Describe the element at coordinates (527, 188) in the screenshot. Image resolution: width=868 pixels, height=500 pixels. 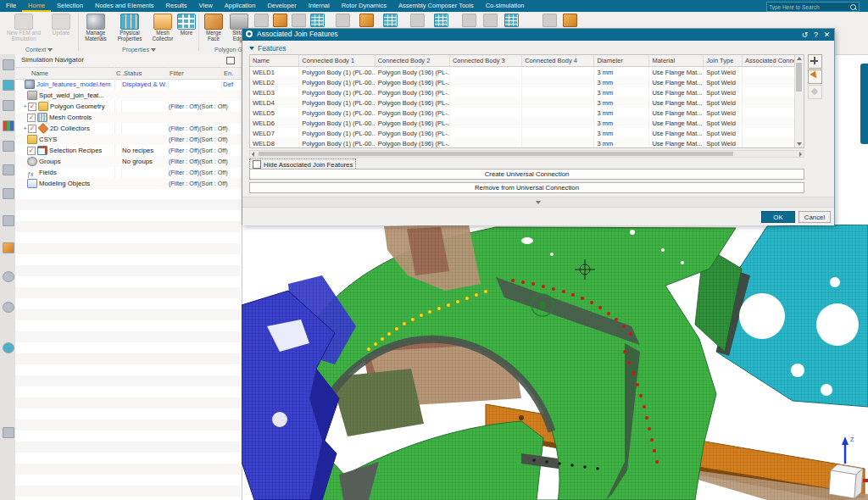
I see `remove-from-universal-connection-button: Remove from Universal Connection` at that location.